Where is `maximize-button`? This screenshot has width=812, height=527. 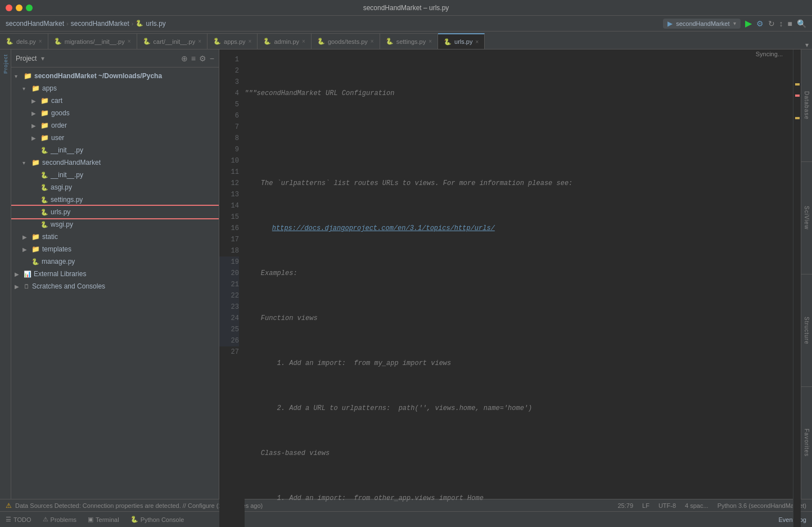 maximize-button is located at coordinates (29, 8).